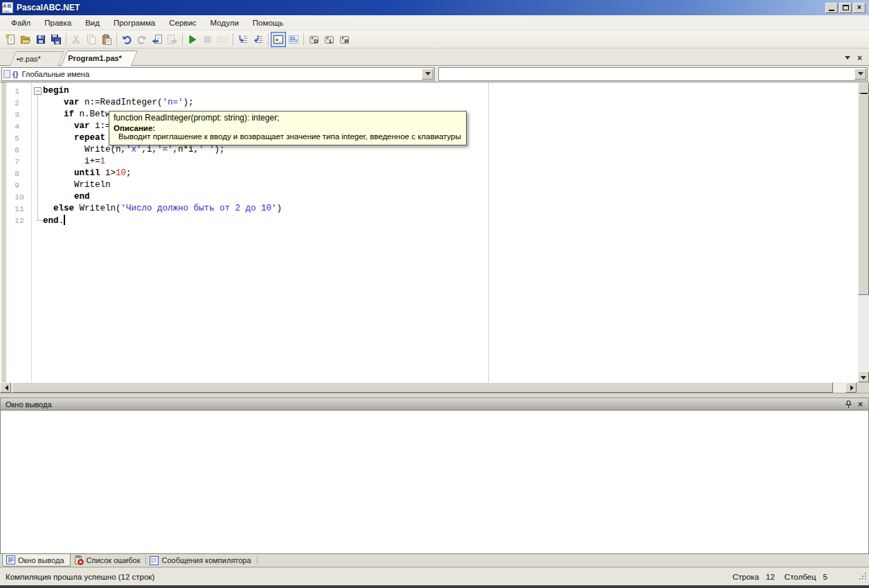  I want to click on code-line-9: 9 Writeln, so click(429, 186).